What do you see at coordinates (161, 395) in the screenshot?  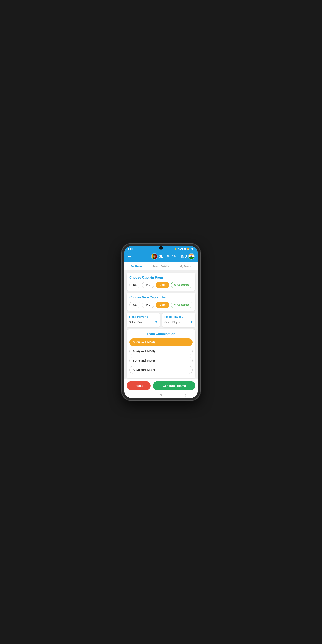 I see `home-bar: ≡ □ ◁` at bounding box center [161, 395].